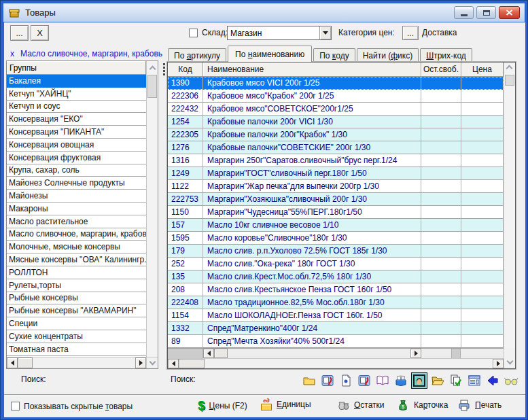 The width and height of the screenshot is (528, 420). I want to click on title-bar: Товары, so click(264, 12).